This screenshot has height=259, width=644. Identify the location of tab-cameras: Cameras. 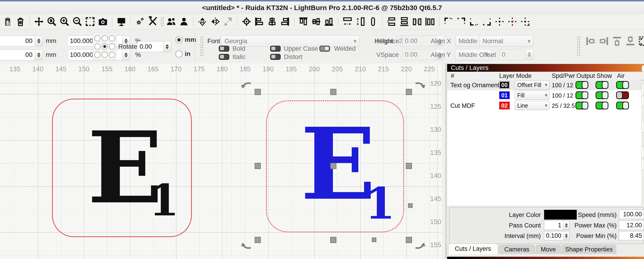
(517, 250).